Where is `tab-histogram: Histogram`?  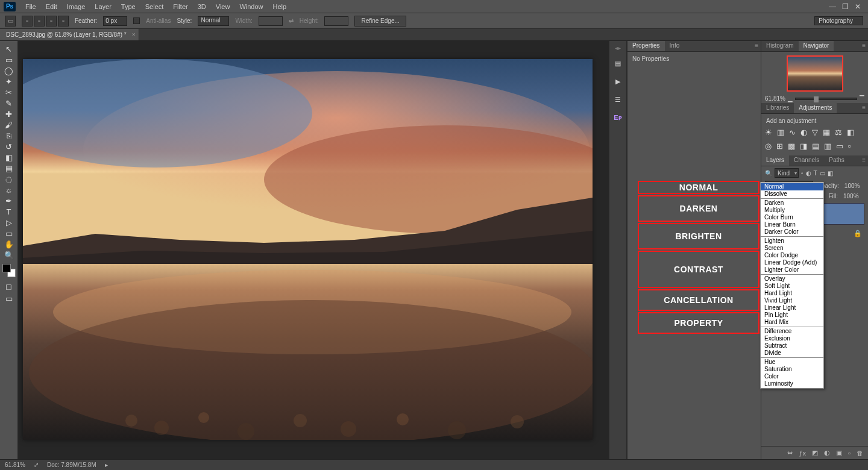 tab-histogram: Histogram is located at coordinates (780, 46).